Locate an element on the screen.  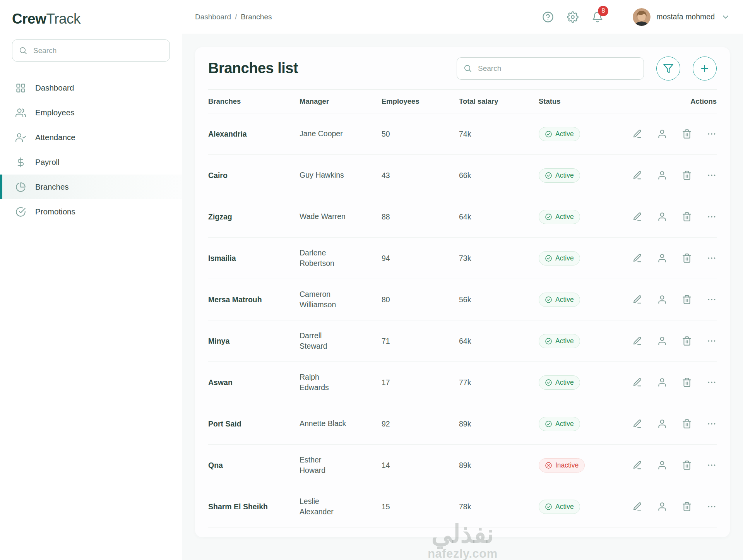
status-badge: Active is located at coordinates (560, 507).